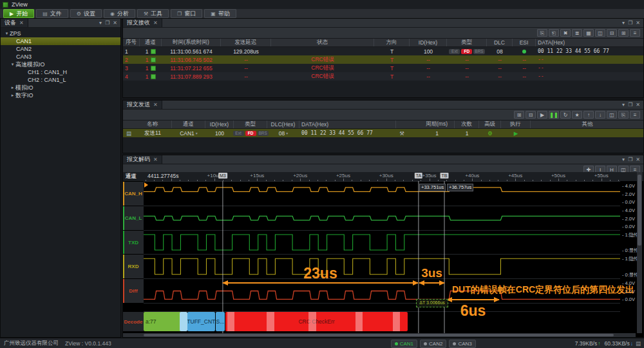  What do you see at coordinates (201, 322) in the screenshot?
I see `decode-block-STUFF-CNT-6: STUFF_CNT:6` at bounding box center [201, 322].